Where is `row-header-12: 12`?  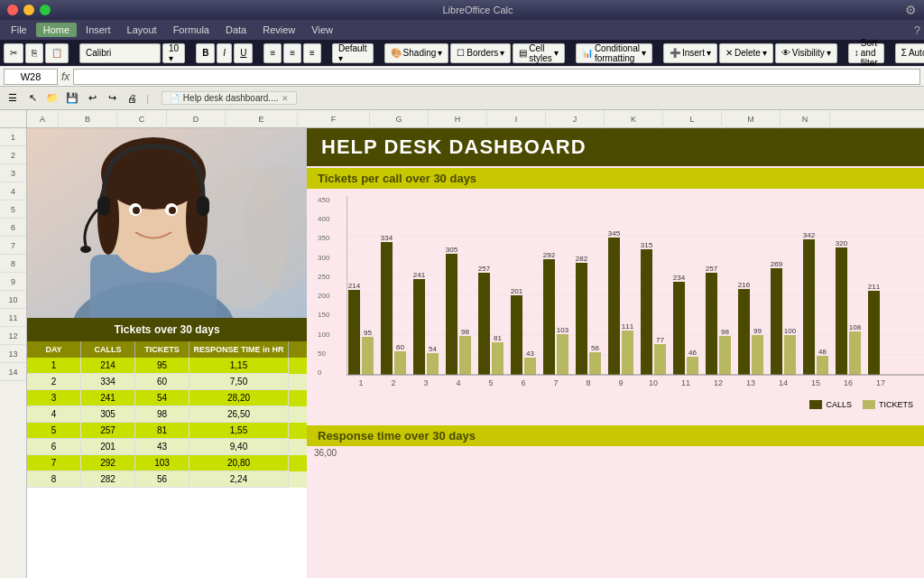
row-header-12: 12 is located at coordinates (13, 336).